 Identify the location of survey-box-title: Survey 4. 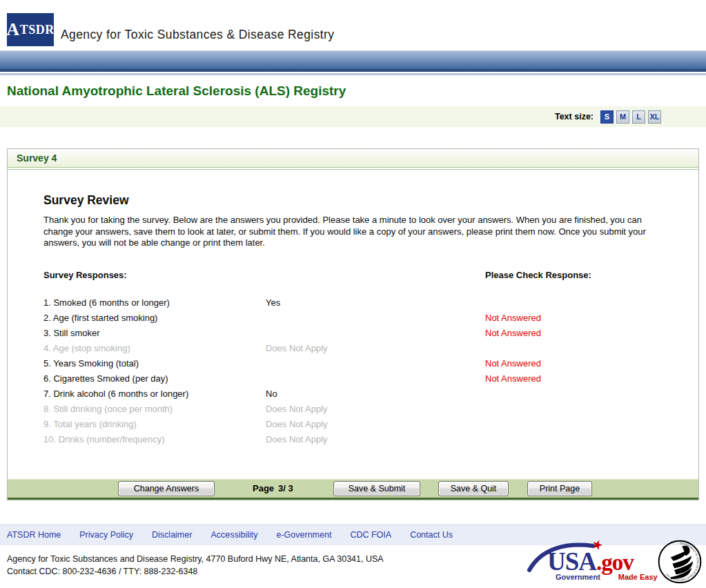
(37, 158).